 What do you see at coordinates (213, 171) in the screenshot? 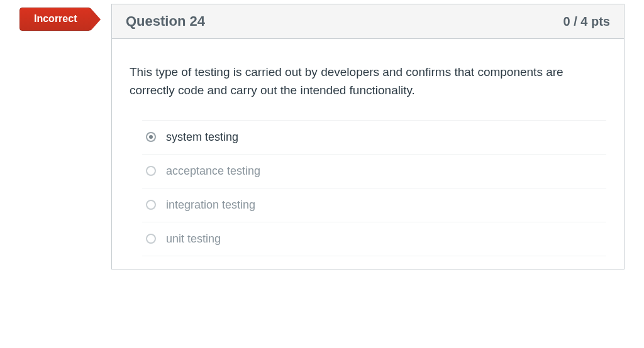
I see `answer-option-label: acceptance testing` at bounding box center [213, 171].